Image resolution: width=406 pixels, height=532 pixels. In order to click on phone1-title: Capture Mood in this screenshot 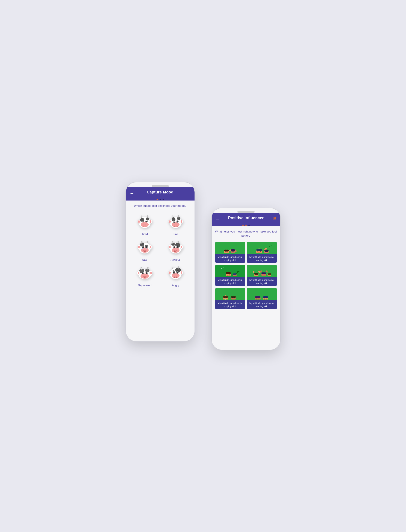, I will do `click(160, 192)`.